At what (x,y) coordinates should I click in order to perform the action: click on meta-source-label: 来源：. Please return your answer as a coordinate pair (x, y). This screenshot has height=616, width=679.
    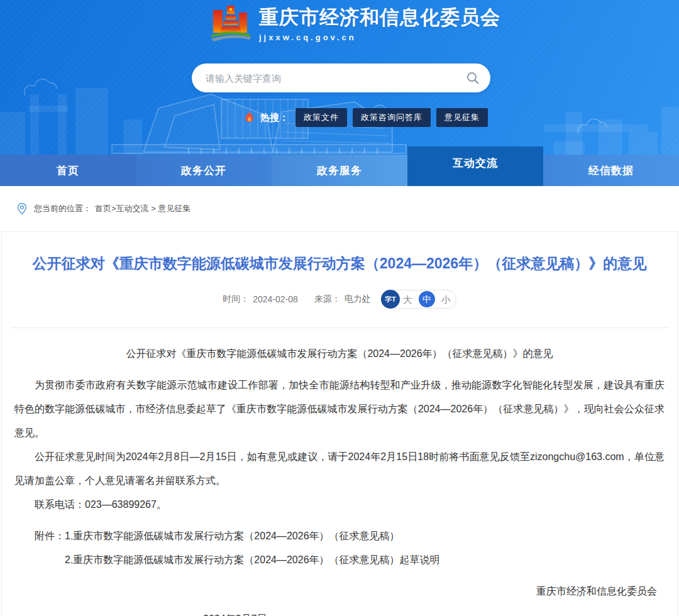
    Looking at the image, I should click on (328, 299).